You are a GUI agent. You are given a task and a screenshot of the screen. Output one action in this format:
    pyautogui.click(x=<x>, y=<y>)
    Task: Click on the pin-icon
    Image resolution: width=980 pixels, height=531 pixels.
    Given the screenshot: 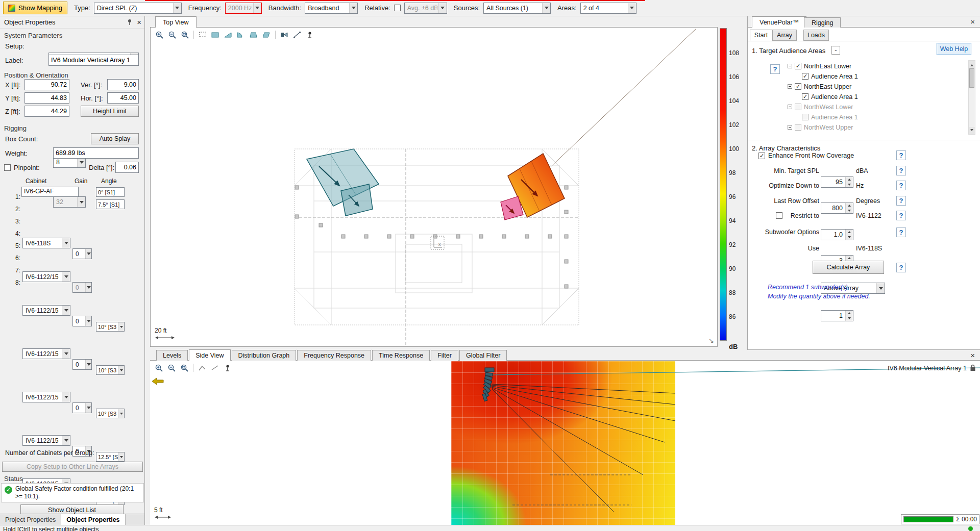 What is the action you would take?
    pyautogui.click(x=130, y=22)
    